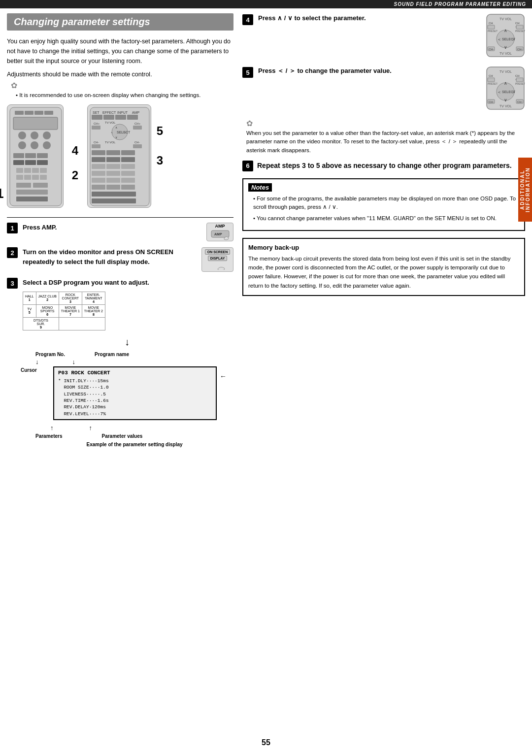 The image size is (532, 756). Describe the element at coordinates (218, 252) in the screenshot. I see `onscreen-btn-label: ON SCREEN` at that location.